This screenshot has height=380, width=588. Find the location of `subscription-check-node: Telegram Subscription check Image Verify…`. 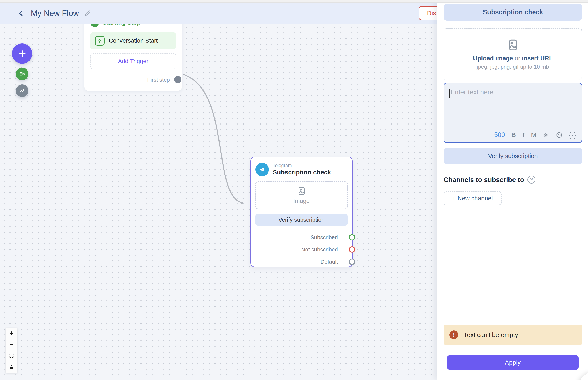

subscription-check-node: Telegram Subscription check Image Verify… is located at coordinates (302, 212).